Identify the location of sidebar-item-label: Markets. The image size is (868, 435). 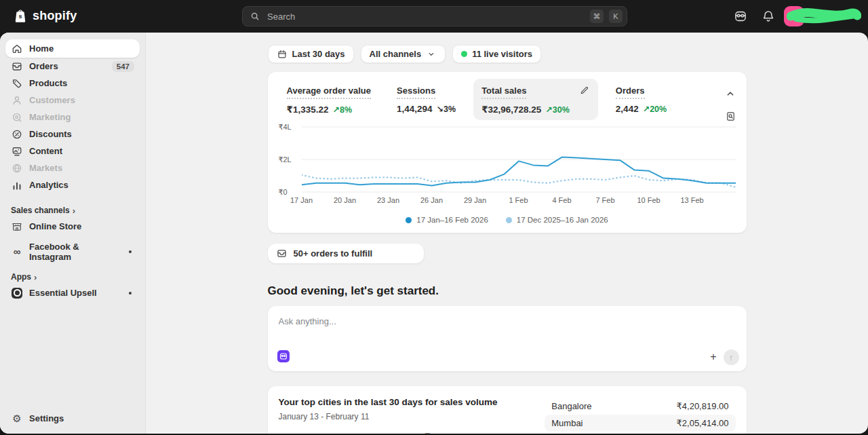
(46, 168).